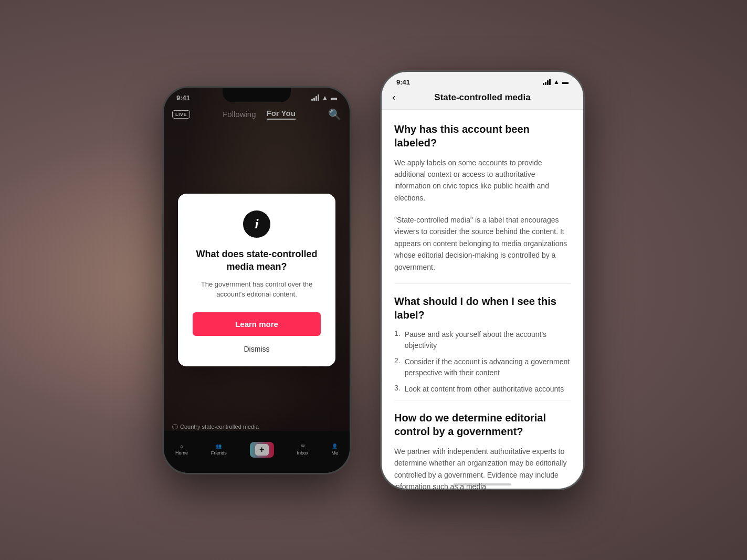 Image resolution: width=747 pixels, height=560 pixels. What do you see at coordinates (257, 324) in the screenshot?
I see `learn-more-button: Learn more` at bounding box center [257, 324].